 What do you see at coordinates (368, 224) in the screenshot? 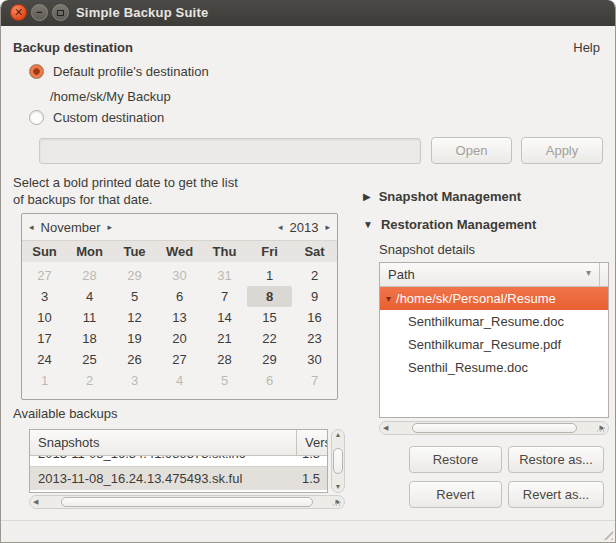
I see `expander-expanded-icon: ▼` at bounding box center [368, 224].